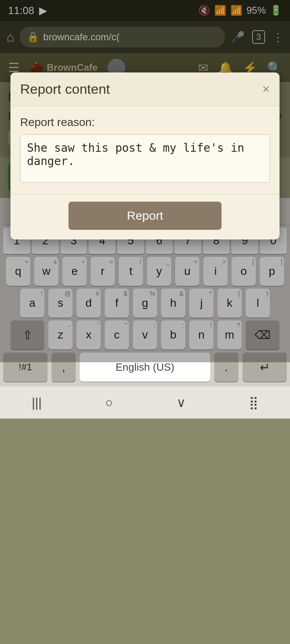  What do you see at coordinates (145, 216) in the screenshot?
I see `report-button: Report` at bounding box center [145, 216].